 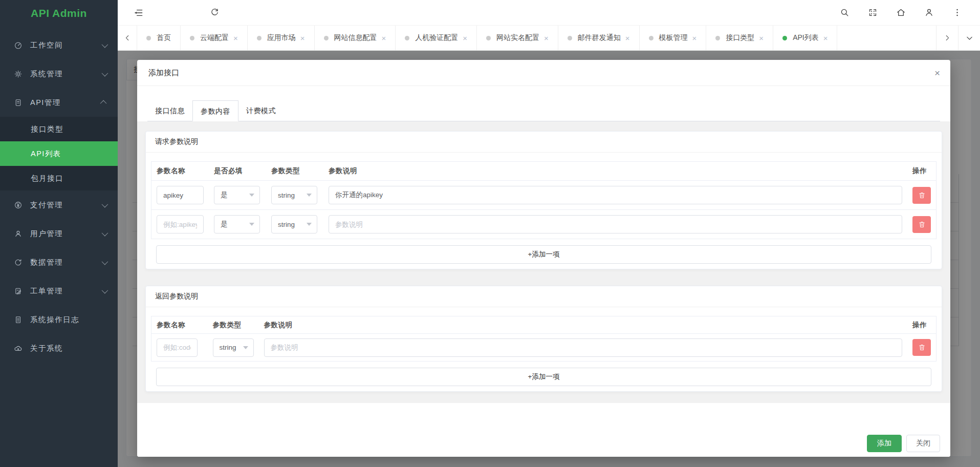 What do you see at coordinates (929, 13) in the screenshot?
I see `user-avatar-icon` at bounding box center [929, 13].